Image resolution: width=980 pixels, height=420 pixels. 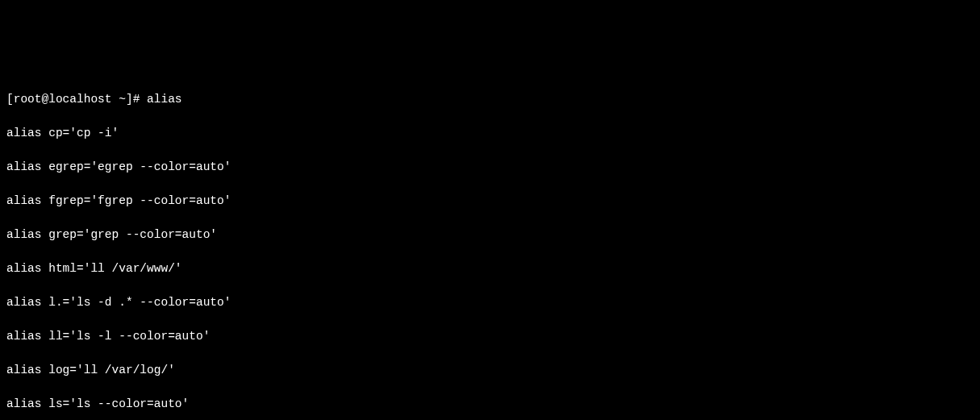 I want to click on alias-output-line: alias l.='ls -d .* --color=auto', so click(x=490, y=303).